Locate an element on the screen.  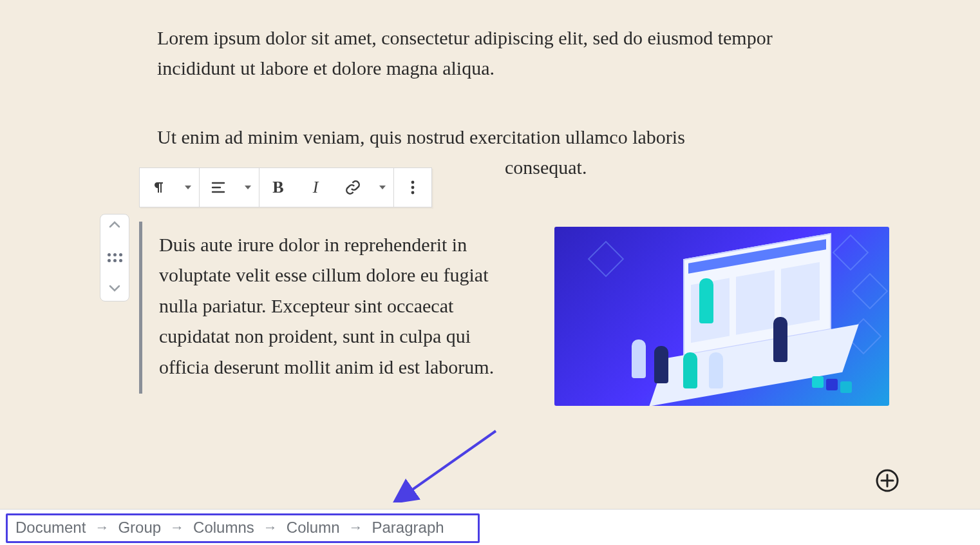
align-left-icon is located at coordinates (218, 187).